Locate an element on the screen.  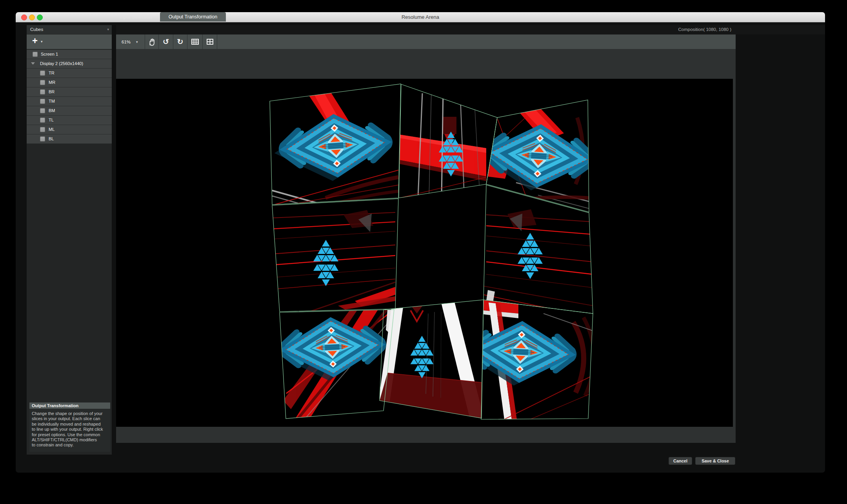
sidebar-item-ml: ML is located at coordinates (69, 130).